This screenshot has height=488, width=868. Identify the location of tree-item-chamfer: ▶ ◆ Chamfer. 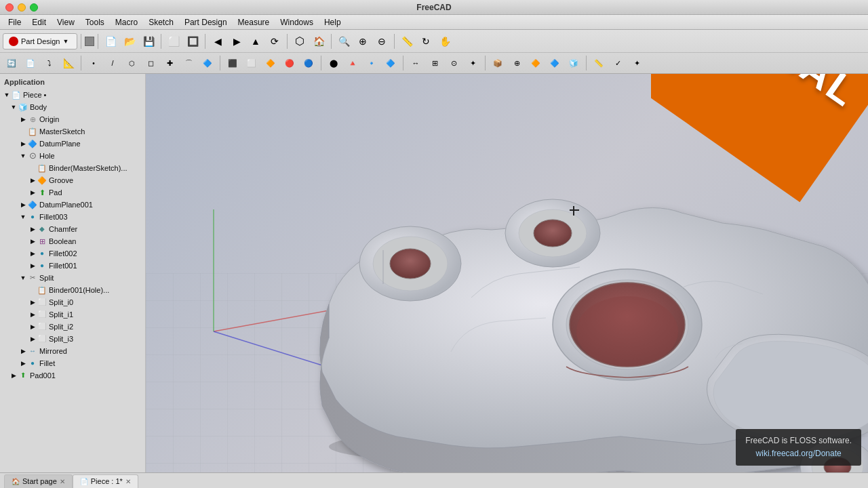
(73, 229).